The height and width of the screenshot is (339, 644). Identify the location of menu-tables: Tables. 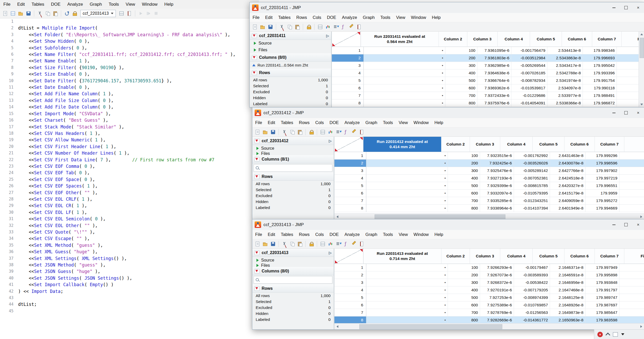
(287, 123).